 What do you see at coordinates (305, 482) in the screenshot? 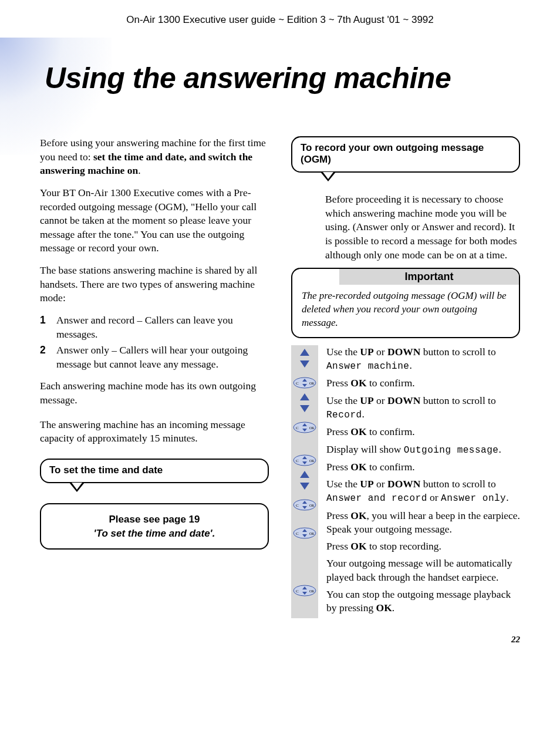
I see `icon-rail: COK COK COK COK COK COK` at bounding box center [305, 482].